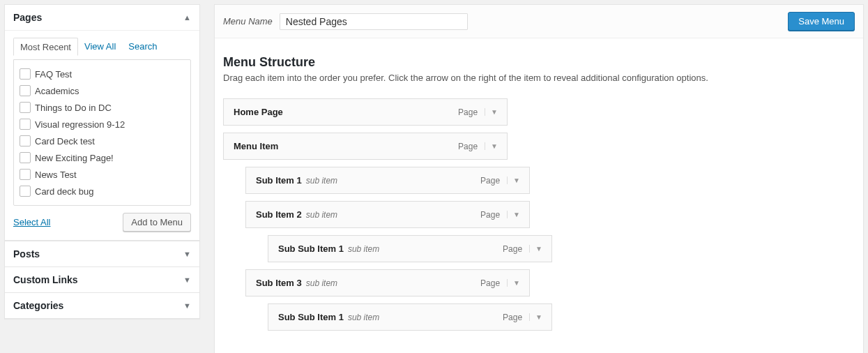 This screenshot has height=353, width=868. Describe the element at coordinates (102, 280) in the screenshot. I see `metabox-header: Custom Links▼` at that location.